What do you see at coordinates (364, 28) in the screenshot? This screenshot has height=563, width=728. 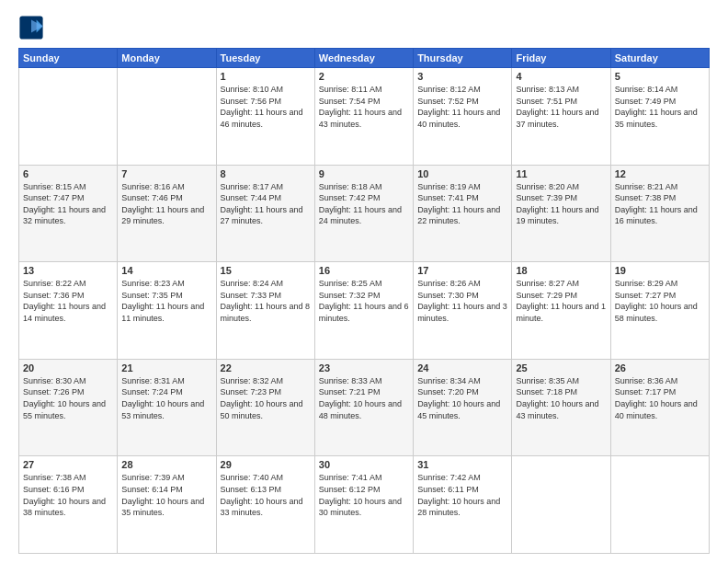 I see `header` at bounding box center [364, 28].